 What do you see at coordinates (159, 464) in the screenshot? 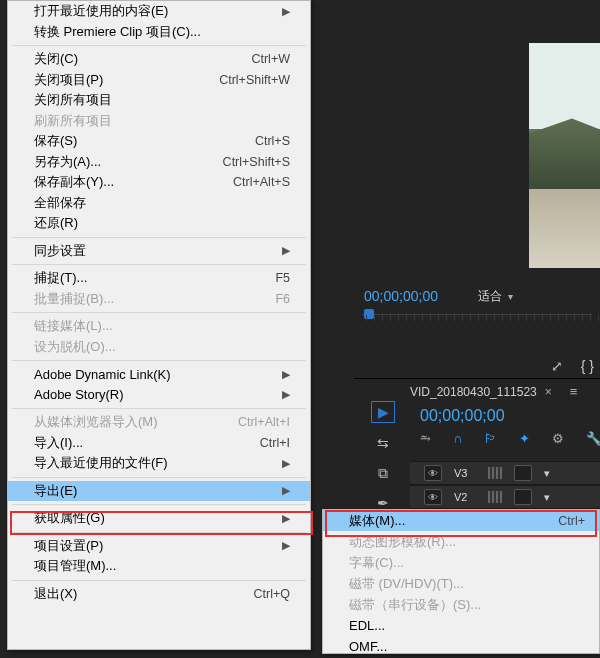
I see `file-menu-item: 导入最近使用的文件(F)▶` at bounding box center [159, 464].